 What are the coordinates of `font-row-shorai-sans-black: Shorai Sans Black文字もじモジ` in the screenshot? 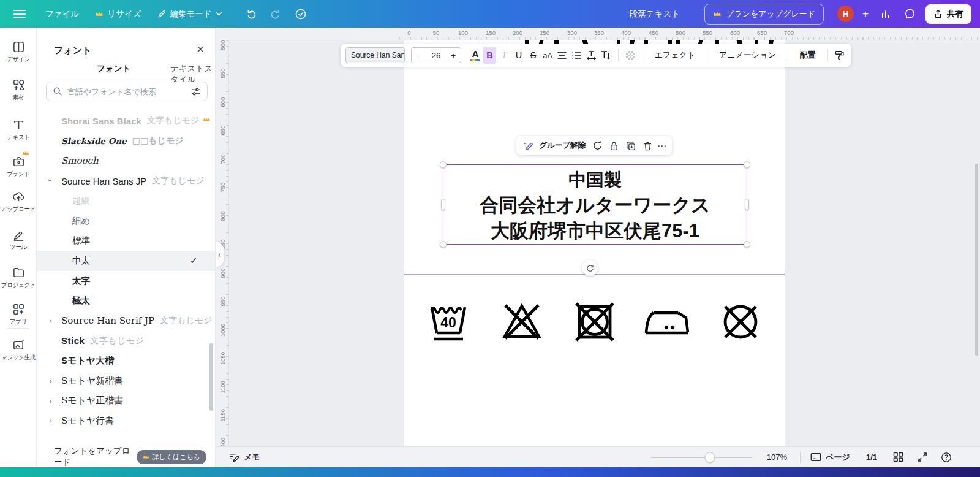 It's located at (126, 121).